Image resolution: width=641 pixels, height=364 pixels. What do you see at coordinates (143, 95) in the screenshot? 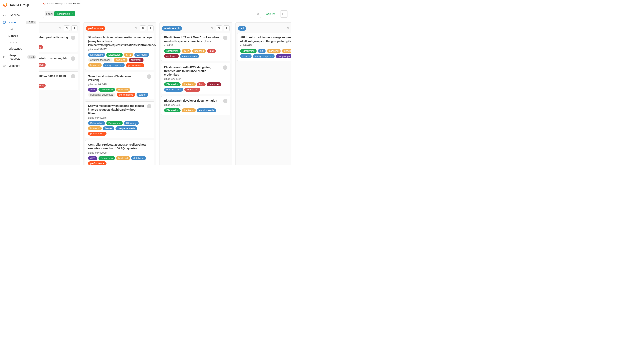
I see `label-pill: search` at bounding box center [143, 95].